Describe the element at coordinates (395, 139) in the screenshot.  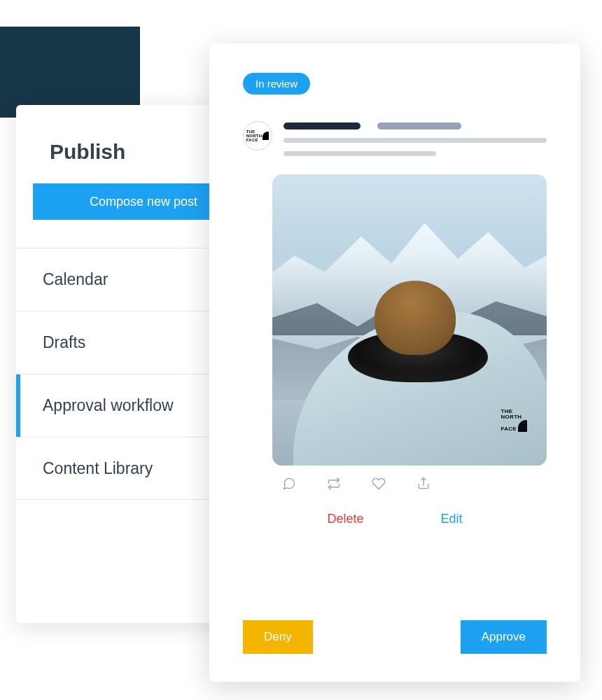
I see `post-header: THENORTHFACE` at that location.